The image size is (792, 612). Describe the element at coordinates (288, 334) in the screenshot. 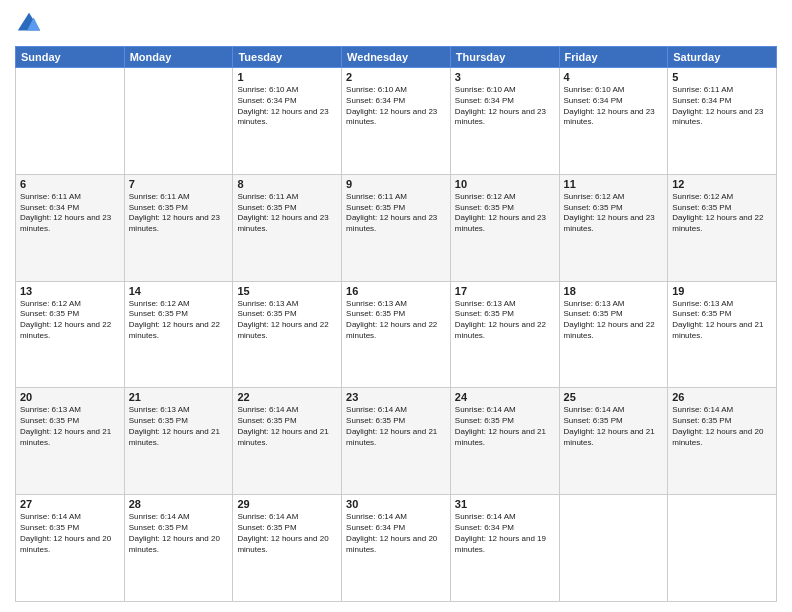

I see `calendar-cell: 15Sunrise: 6:13 AM Sunset: 6:35 PM Dayli…` at that location.